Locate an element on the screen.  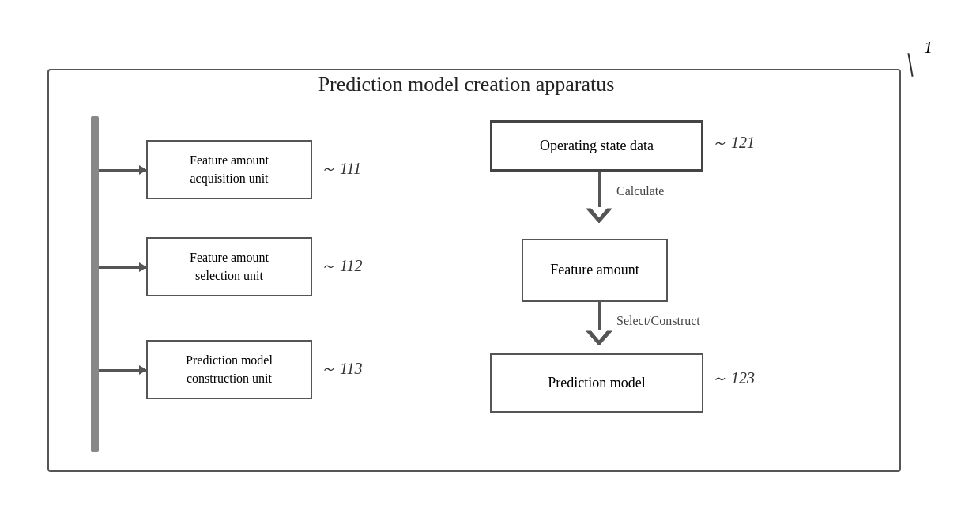
calculate-label: Calculate is located at coordinates (640, 191).